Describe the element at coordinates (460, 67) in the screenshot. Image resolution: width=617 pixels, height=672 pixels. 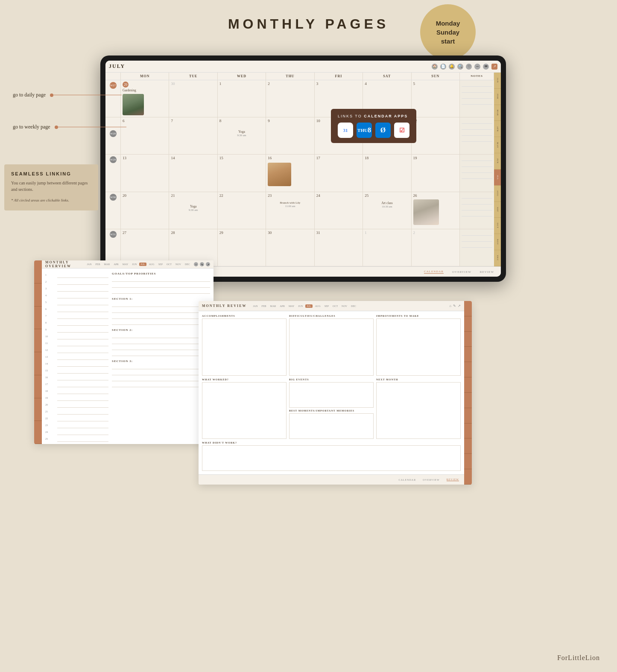
I see `toolbar-icon-4: 🔍` at that location.